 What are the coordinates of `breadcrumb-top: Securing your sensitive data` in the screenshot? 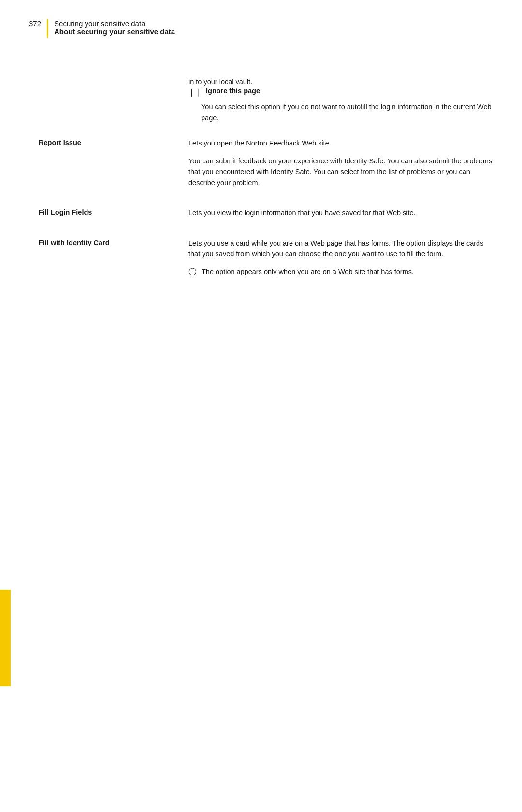 It's located at (115, 23).